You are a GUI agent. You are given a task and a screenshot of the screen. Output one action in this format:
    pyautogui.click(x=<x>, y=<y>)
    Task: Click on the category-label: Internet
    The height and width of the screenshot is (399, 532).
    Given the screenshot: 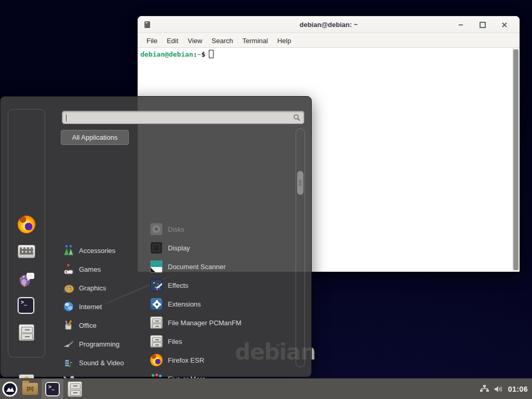 What is the action you would take?
    pyautogui.click(x=90, y=307)
    